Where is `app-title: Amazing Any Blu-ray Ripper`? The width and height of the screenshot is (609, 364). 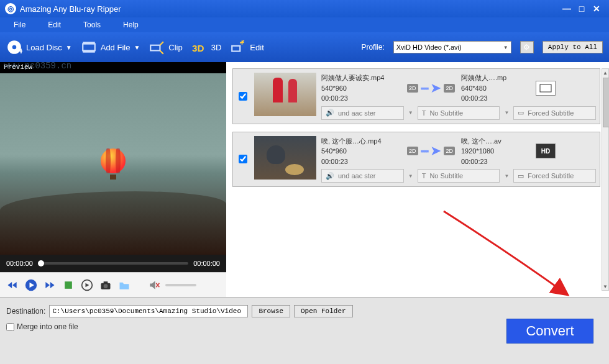 app-title: Amazing Any Blu-ray Ripper is located at coordinates (71, 9).